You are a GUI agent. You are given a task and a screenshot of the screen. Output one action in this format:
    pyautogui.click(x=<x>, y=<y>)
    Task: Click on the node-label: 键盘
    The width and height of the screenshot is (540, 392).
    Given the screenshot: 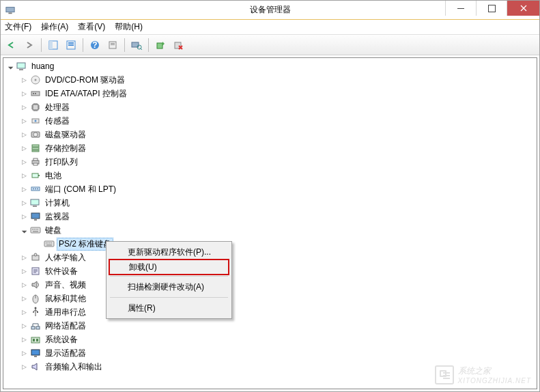 What is the action you would take?
    pyautogui.click(x=53, y=231)
    